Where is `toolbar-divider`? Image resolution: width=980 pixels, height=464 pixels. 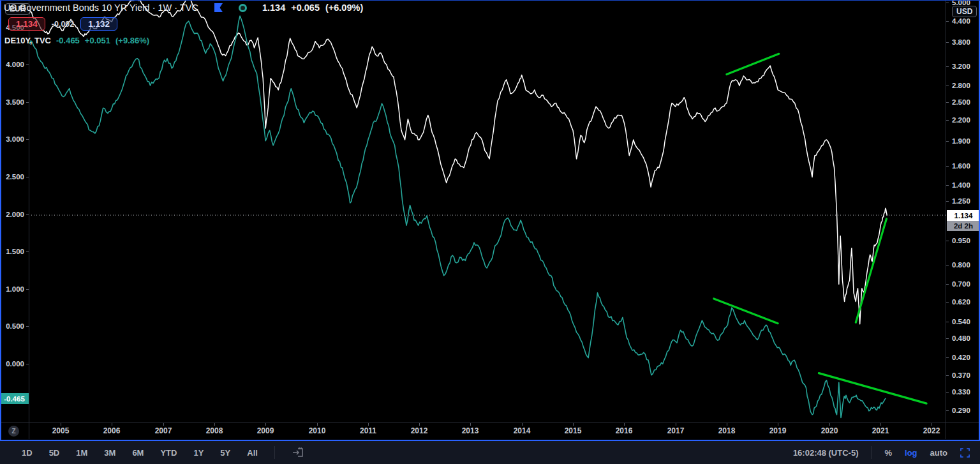 toolbar-divider is located at coordinates (872, 453).